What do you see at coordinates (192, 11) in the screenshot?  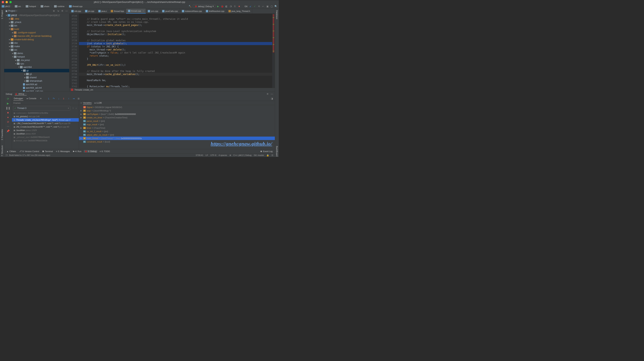 I see `editor-tab: instanceKlass.cpp` at bounding box center [192, 11].